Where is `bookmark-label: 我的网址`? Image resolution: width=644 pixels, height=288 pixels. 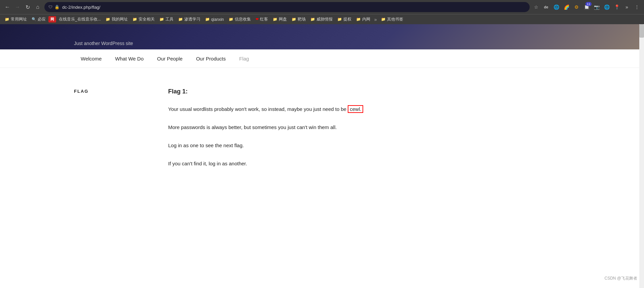 bookmark-label: 我的网址 is located at coordinates (120, 19).